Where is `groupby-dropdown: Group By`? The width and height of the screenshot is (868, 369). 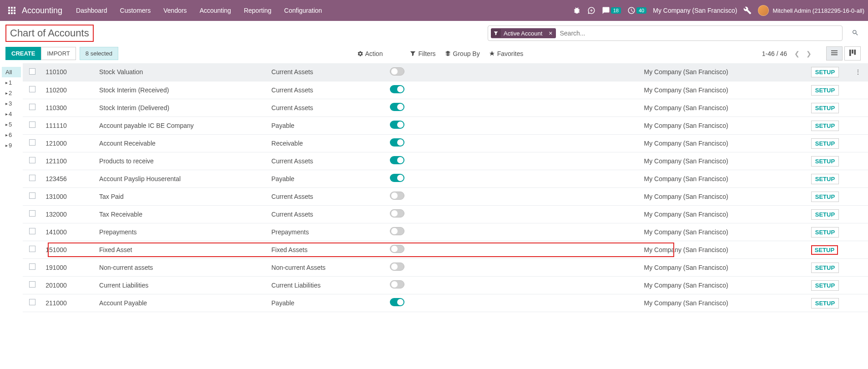 groupby-dropdown: Group By is located at coordinates (462, 54).